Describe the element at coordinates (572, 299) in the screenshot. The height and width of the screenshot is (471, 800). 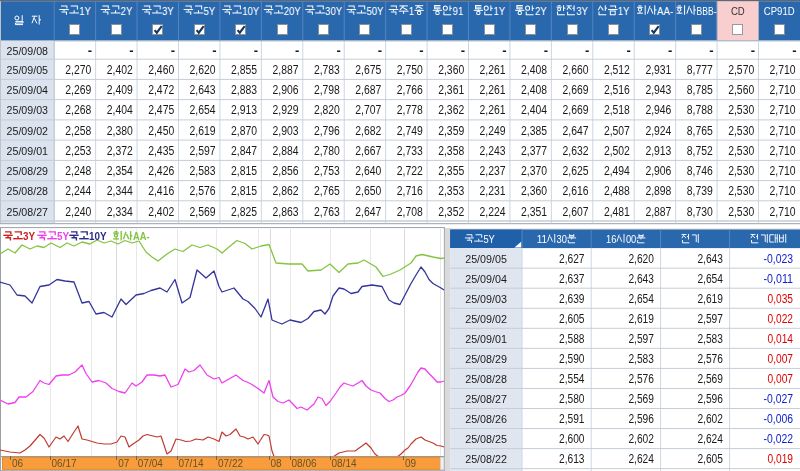
I see `svg-text: 2,639` at that location.